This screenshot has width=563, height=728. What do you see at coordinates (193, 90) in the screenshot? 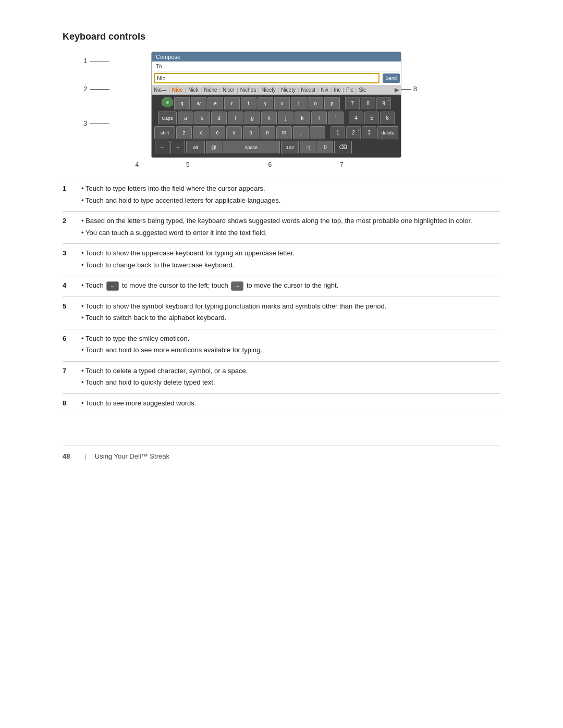
I see `suggestion-nick: Nick` at bounding box center [193, 90].